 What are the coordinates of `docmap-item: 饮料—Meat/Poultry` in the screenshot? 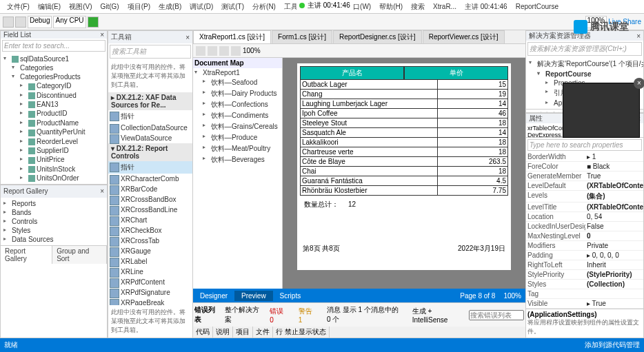 It's located at (241, 149).